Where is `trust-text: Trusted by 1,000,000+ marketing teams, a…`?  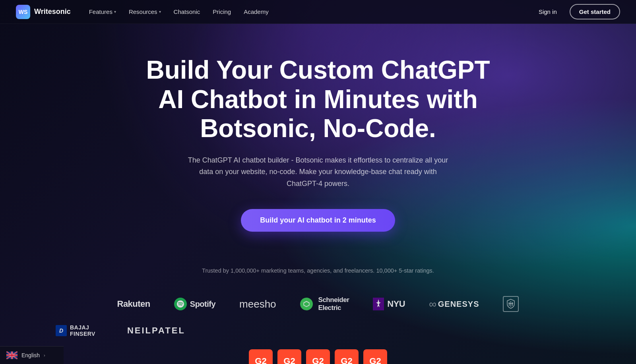 trust-text: Trusted by 1,000,000+ marketing teams, a… is located at coordinates (318, 271).